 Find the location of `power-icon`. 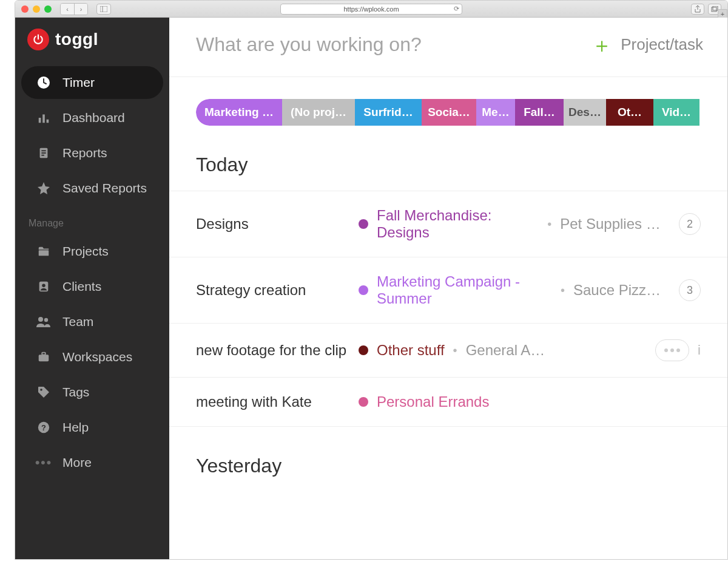

power-icon is located at coordinates (38, 39).